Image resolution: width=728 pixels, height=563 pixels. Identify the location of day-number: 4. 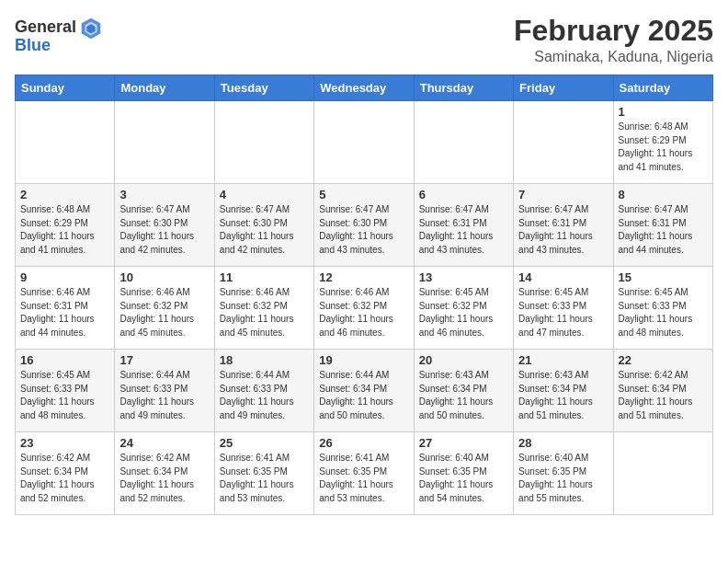
(265, 195).